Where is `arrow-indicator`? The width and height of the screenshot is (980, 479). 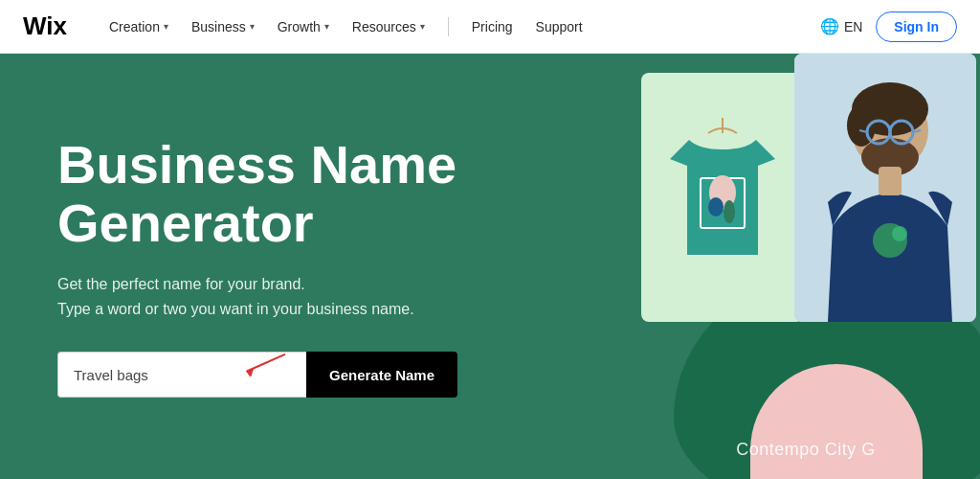 arrow-indicator is located at coordinates (268, 363).